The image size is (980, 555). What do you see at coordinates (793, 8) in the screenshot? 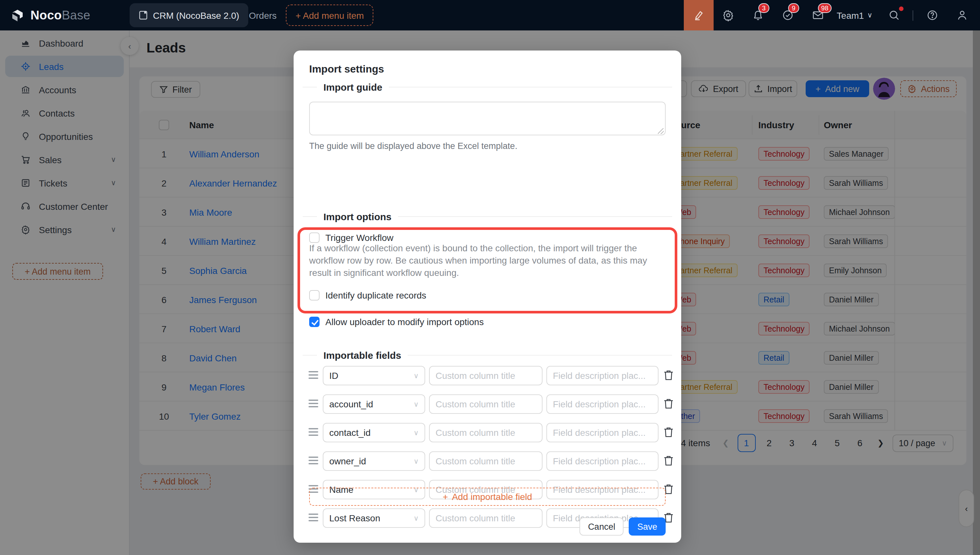
I see `tasks-badge: 9` at bounding box center [793, 8].